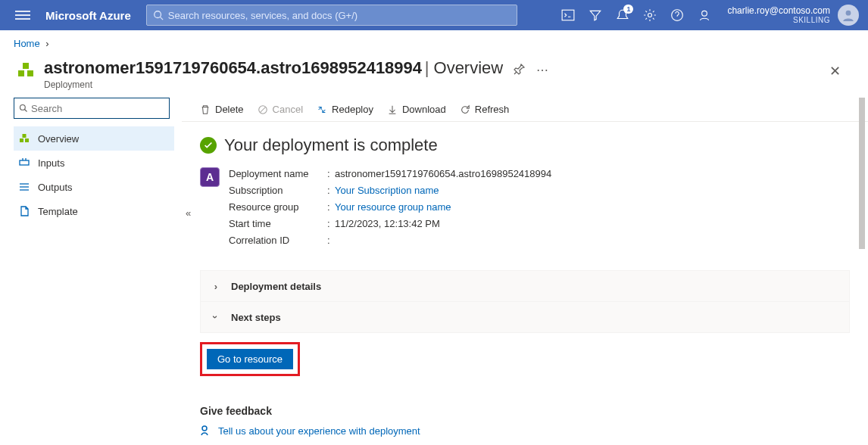 This screenshot has height=445, width=868. I want to click on resource-group-link: Your resource group name, so click(392, 207).